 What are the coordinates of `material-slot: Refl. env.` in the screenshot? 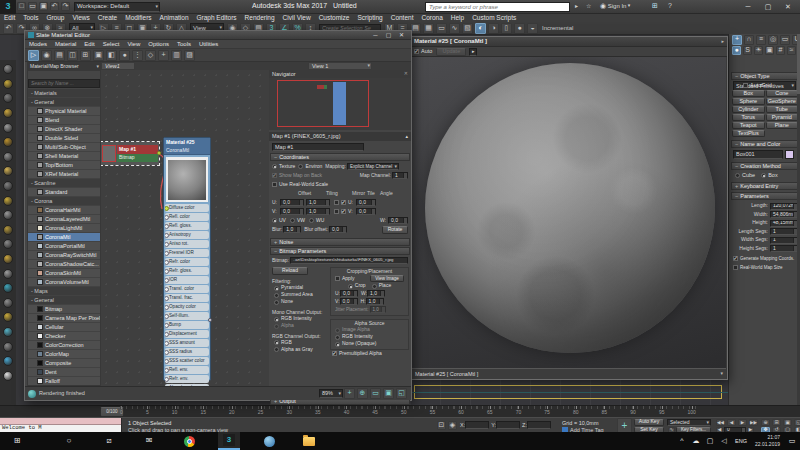 It's located at (187, 370).